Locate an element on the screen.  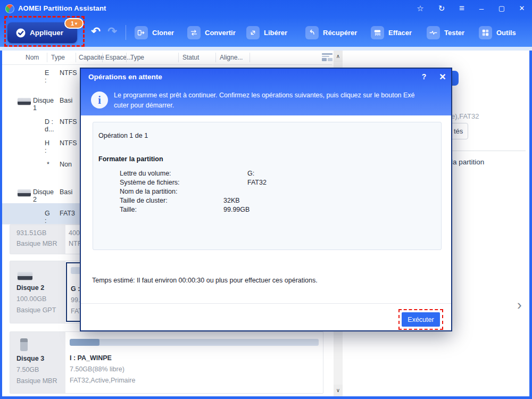
view-layout-icon is located at coordinates (327, 59).